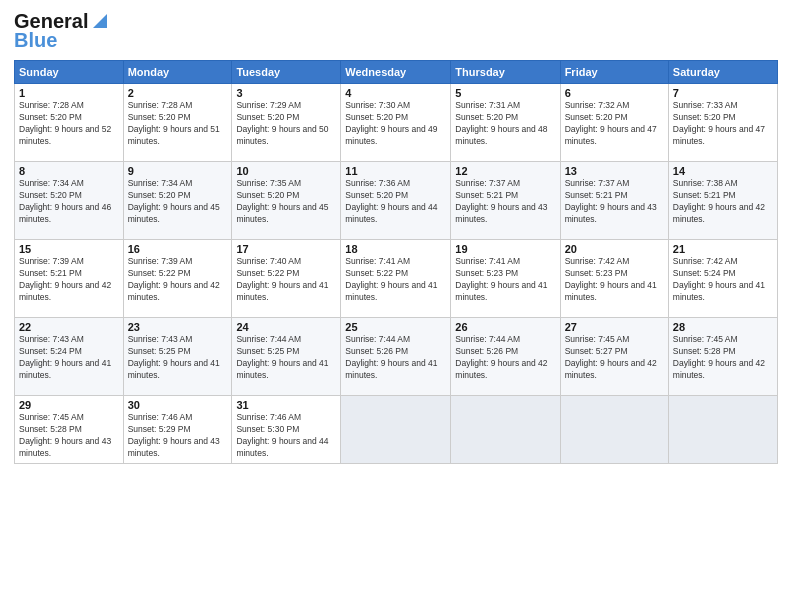 The image size is (792, 612). What do you see at coordinates (614, 124) in the screenshot?
I see `day-info: Sunrise: 7:32 AMSunset: 5:20 PMDaylight:…` at bounding box center [614, 124].